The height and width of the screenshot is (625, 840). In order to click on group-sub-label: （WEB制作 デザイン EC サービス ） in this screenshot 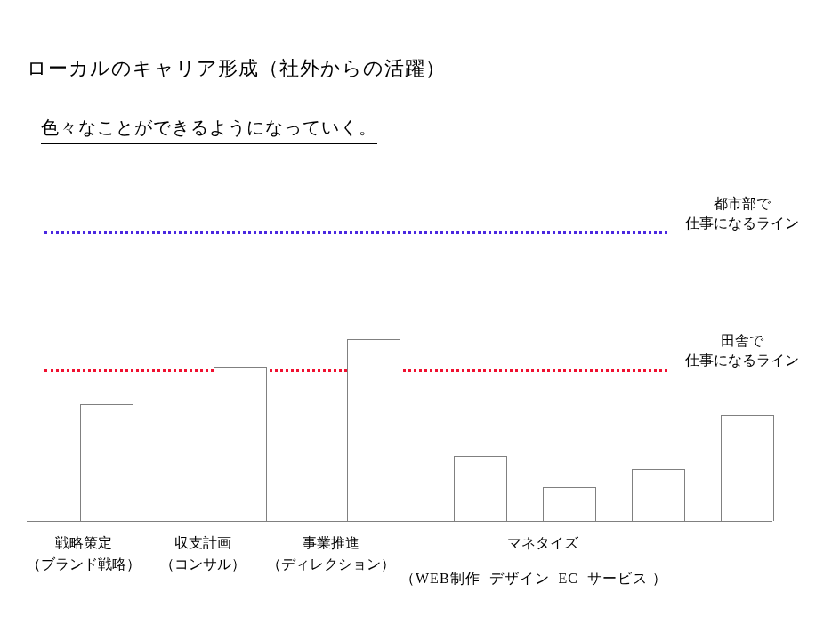, I will do `click(534, 579)`.